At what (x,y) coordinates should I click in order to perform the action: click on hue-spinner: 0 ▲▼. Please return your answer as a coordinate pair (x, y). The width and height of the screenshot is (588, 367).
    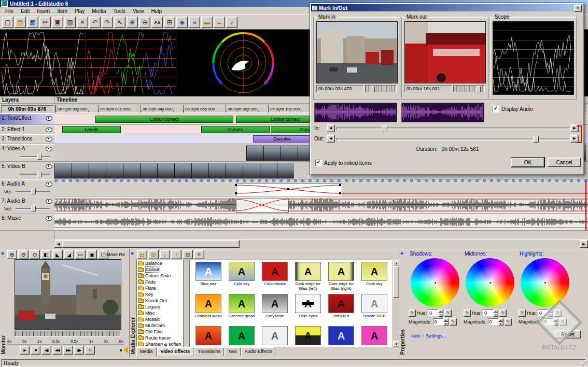
    Looking at the image, I should click on (436, 313).